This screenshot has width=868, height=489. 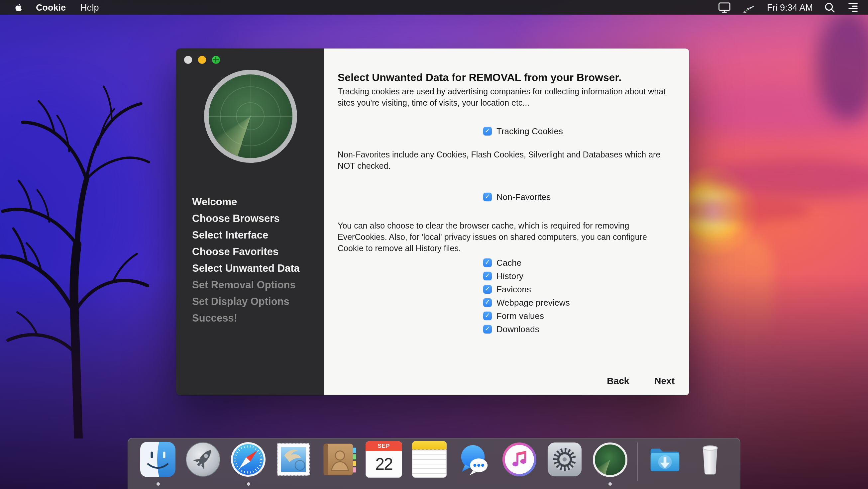 I want to click on calendar-month: SEP, so click(x=384, y=446).